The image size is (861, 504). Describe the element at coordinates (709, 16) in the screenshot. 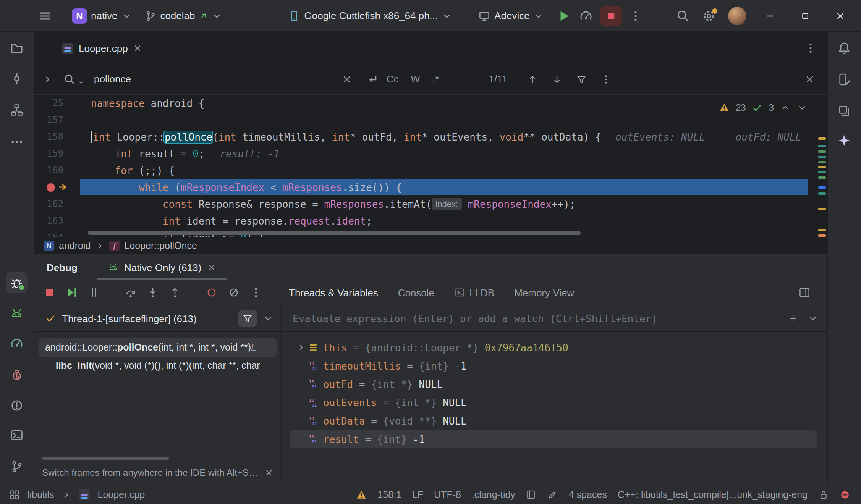

I see `settings-button` at that location.